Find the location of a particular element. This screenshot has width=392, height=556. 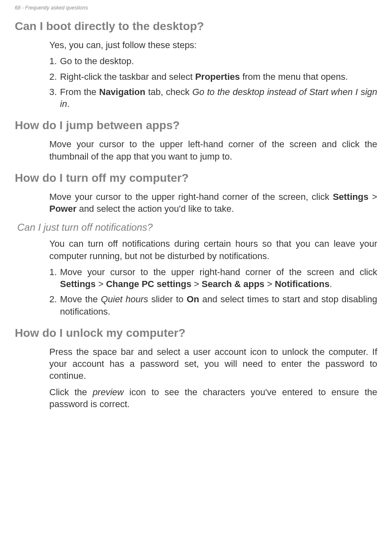

body-notifications: You can turn off notifications during ce… is located at coordinates (213, 278).